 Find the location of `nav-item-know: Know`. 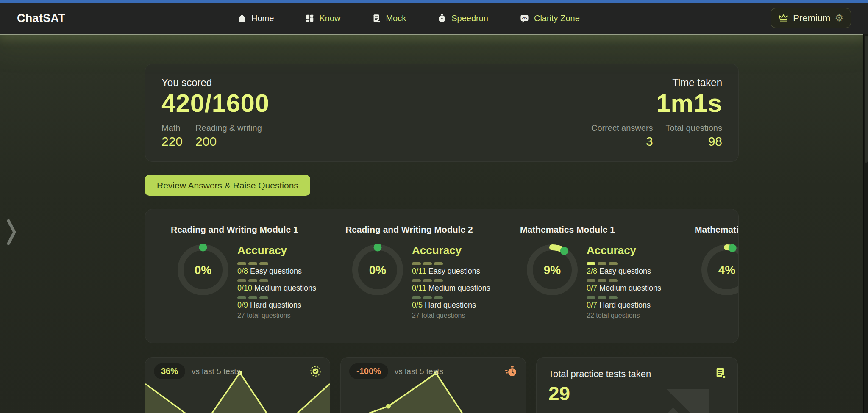

nav-item-know: Know is located at coordinates (323, 19).